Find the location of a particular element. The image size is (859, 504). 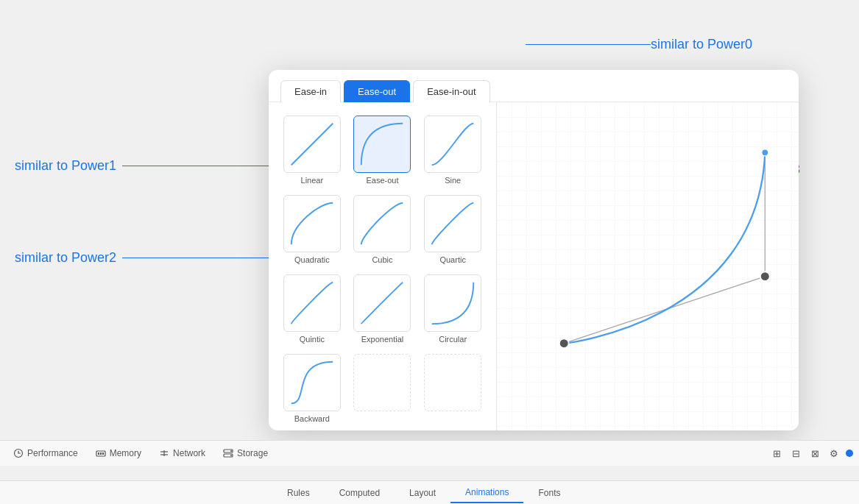

easing-item-cubic: Cubic is located at coordinates (383, 230).